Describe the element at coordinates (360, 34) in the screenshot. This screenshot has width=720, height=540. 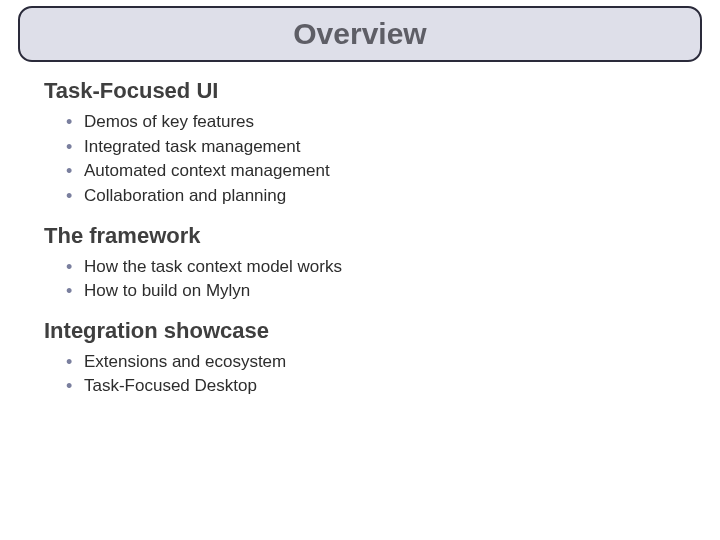
I see `slide-title: Overview` at that location.